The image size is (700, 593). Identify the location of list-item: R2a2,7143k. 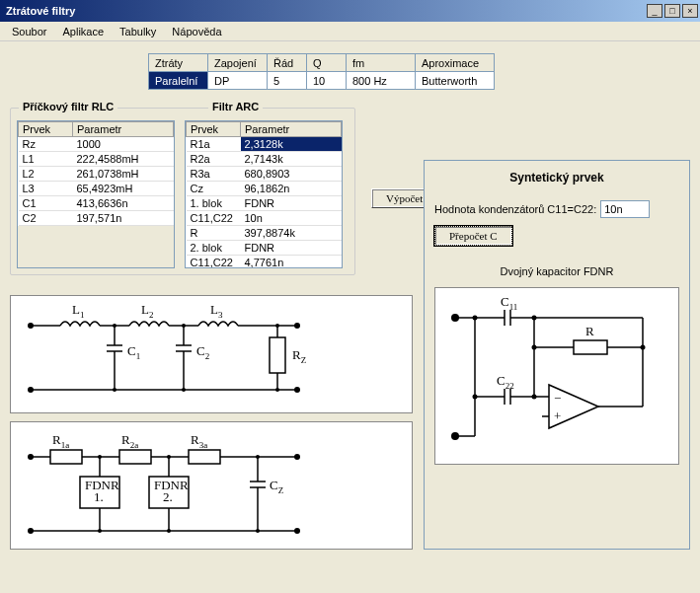
(265, 160).